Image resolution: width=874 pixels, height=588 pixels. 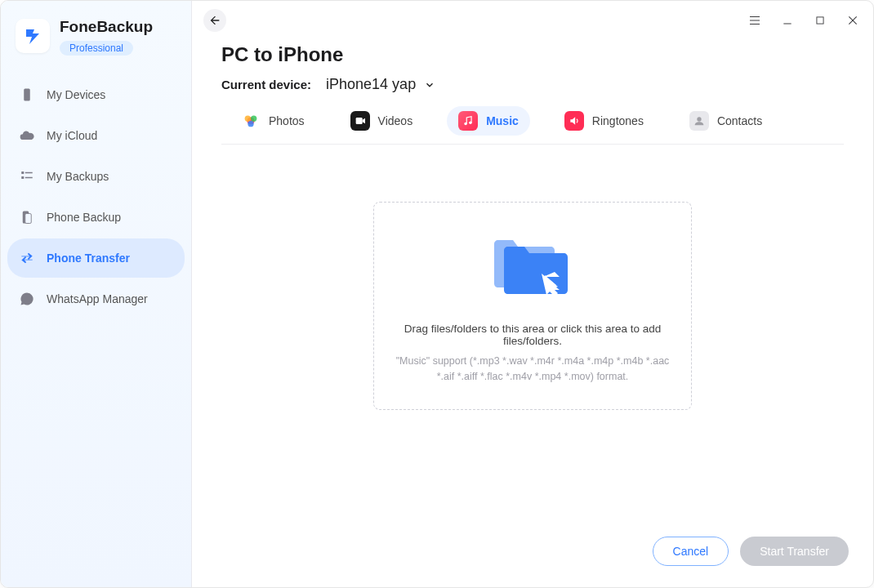 What do you see at coordinates (533, 124) in the screenshot?
I see `category-tabs: Photos Videos Music Ringtones` at bounding box center [533, 124].